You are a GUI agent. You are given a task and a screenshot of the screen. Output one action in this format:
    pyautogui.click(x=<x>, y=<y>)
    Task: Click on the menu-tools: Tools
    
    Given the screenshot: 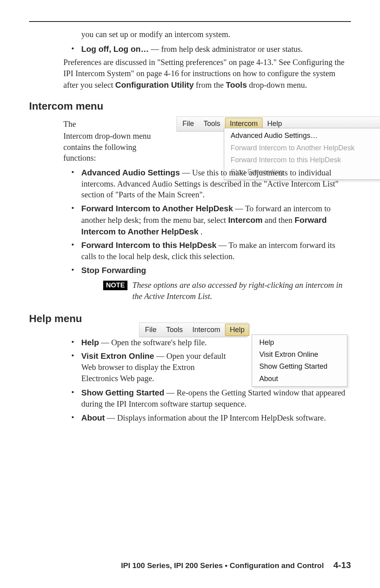 What is the action you would take?
    pyautogui.click(x=212, y=124)
    